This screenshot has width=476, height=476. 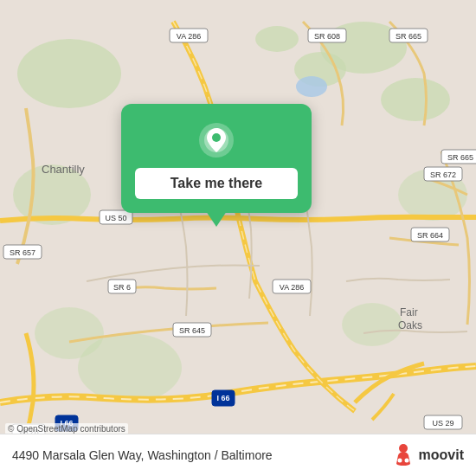 What do you see at coordinates (23, 253) in the screenshot?
I see `svg-text: SR 657` at bounding box center [23, 253].